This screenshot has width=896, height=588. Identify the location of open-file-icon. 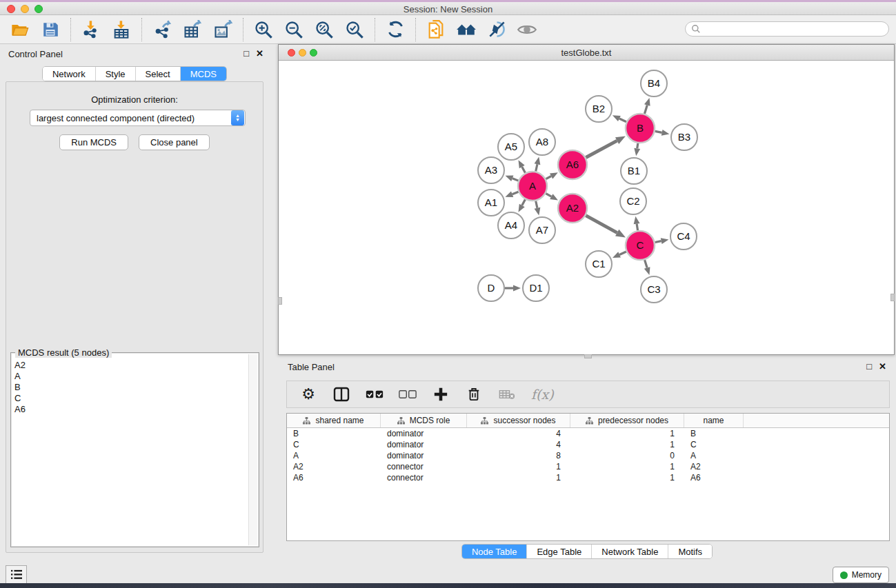
(20, 30).